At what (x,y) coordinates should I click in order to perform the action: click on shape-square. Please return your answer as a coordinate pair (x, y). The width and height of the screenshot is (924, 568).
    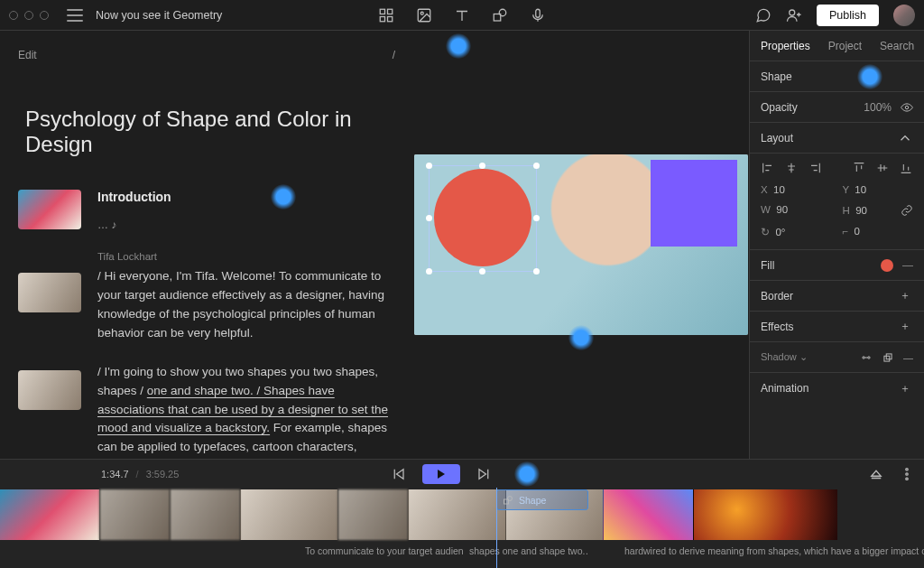
    Looking at the image, I should click on (694, 203).